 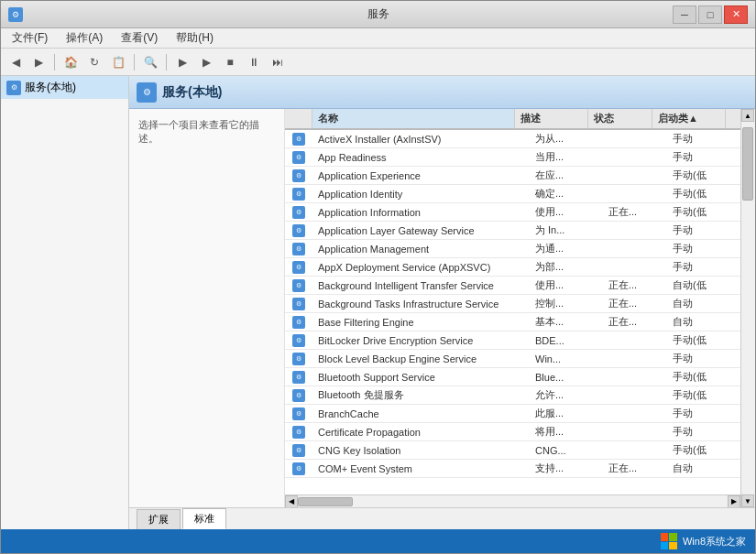 What do you see at coordinates (736, 15) in the screenshot?
I see `close-button: ✕` at bounding box center [736, 15].